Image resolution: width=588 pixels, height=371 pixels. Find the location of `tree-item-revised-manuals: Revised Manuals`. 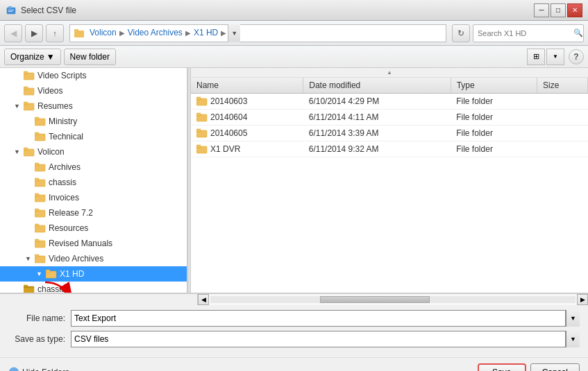

tree-item-revised-manuals: Revised Manuals is located at coordinates (93, 243).